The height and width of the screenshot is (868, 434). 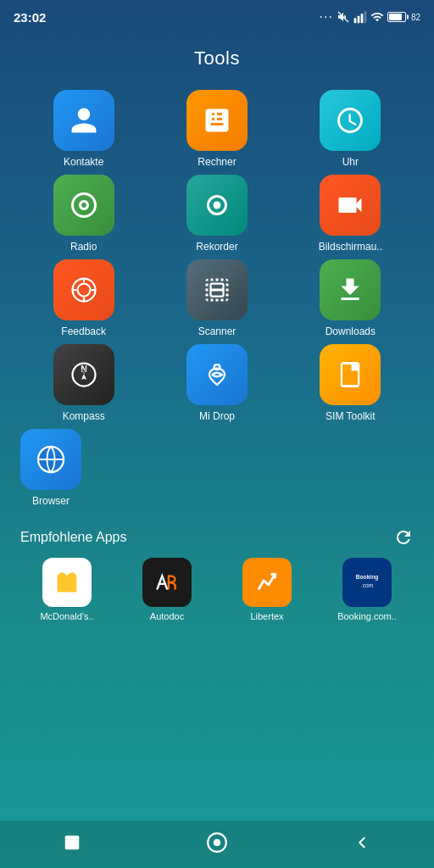 I want to click on downloads-icon, so click(x=350, y=290).